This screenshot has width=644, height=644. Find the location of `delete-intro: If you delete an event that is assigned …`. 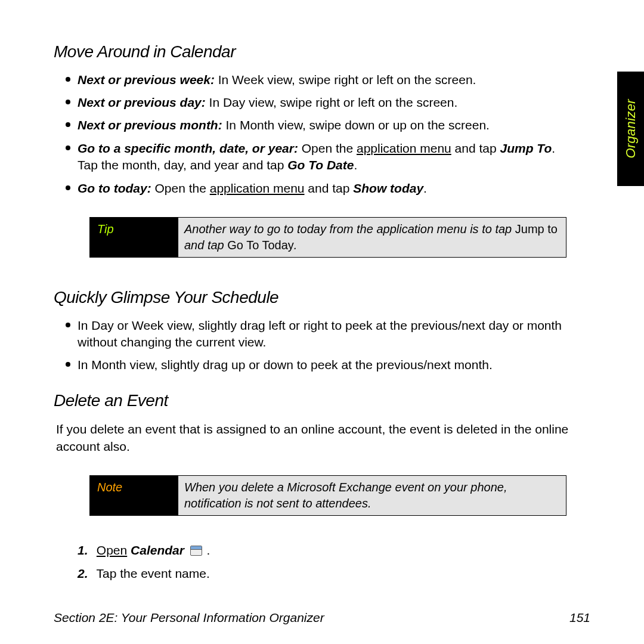

delete-intro: If you delete an event that is assigned … is located at coordinates (317, 438).